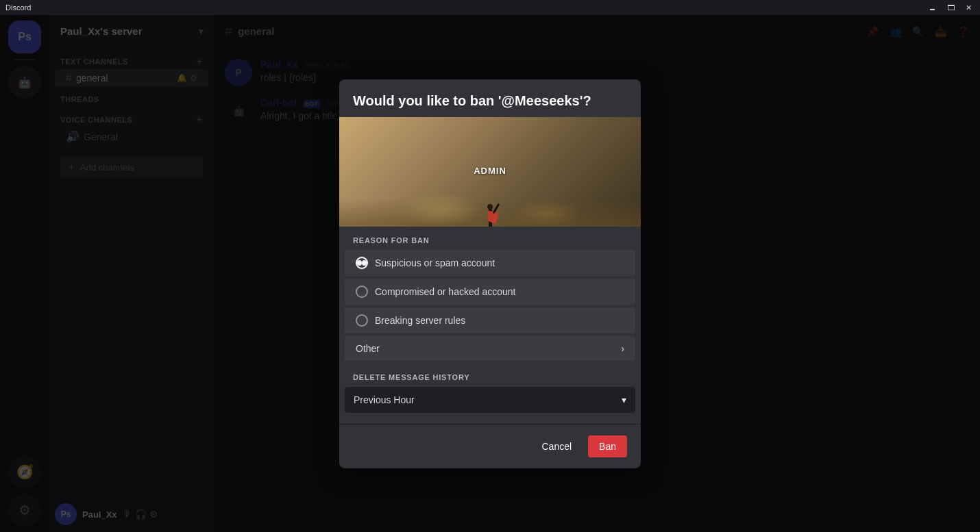  What do you see at coordinates (490, 446) in the screenshot?
I see `modal-footer: Cancel Ban` at bounding box center [490, 446].